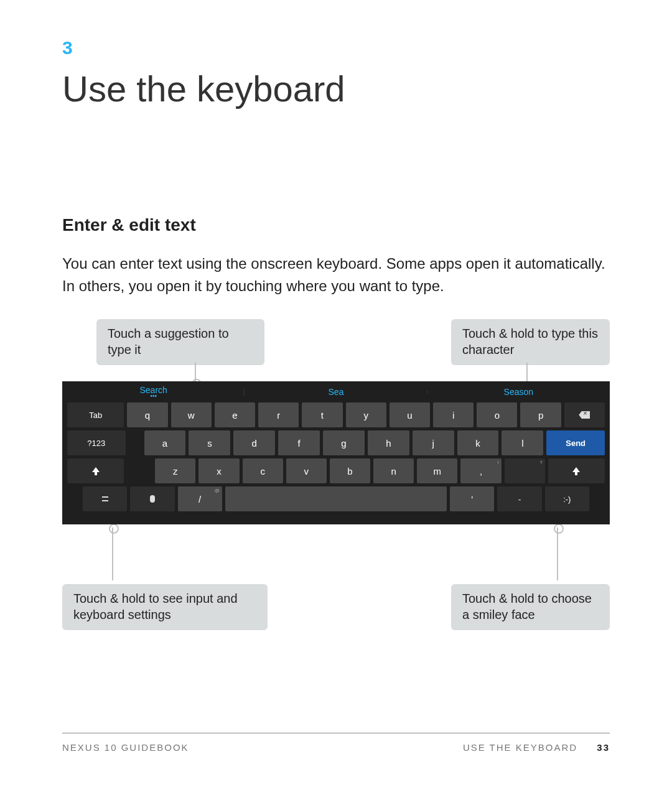 This screenshot has height=790, width=672. What do you see at coordinates (336, 743) in the screenshot?
I see `page-footer: NEXUS 10 GUIDEBOOK USE THE KEYBOARD 33` at bounding box center [336, 743].